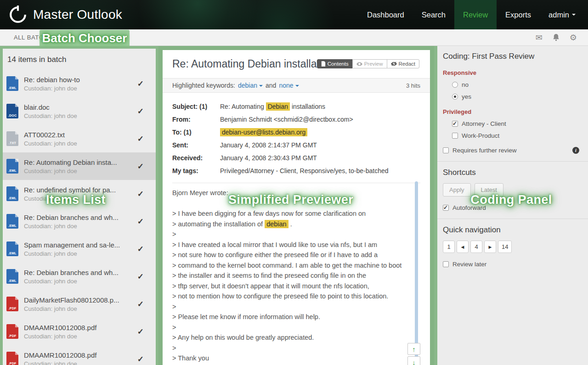  Describe the element at coordinates (512, 208) in the screenshot. I see `autoforward-option: Autoforward` at that location.